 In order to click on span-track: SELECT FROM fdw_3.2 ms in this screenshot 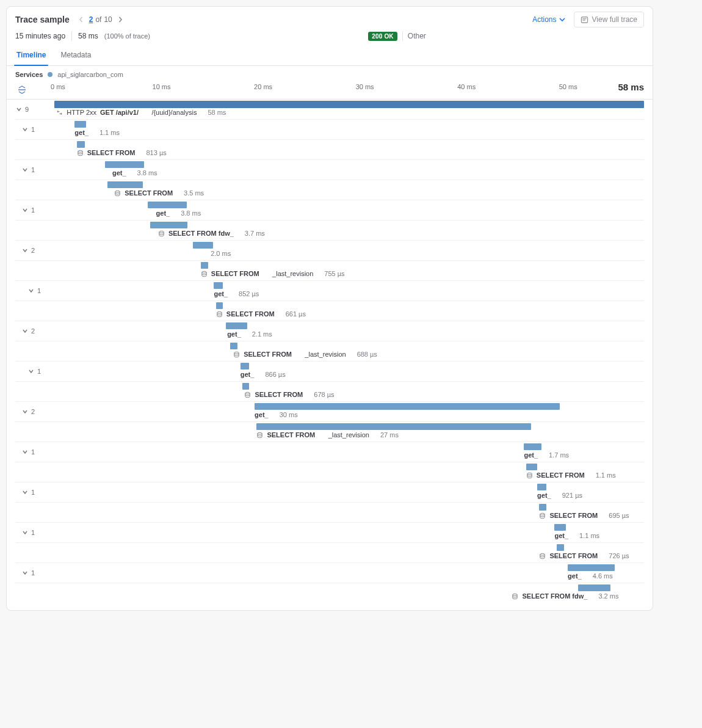, I will do `click(349, 593)`.